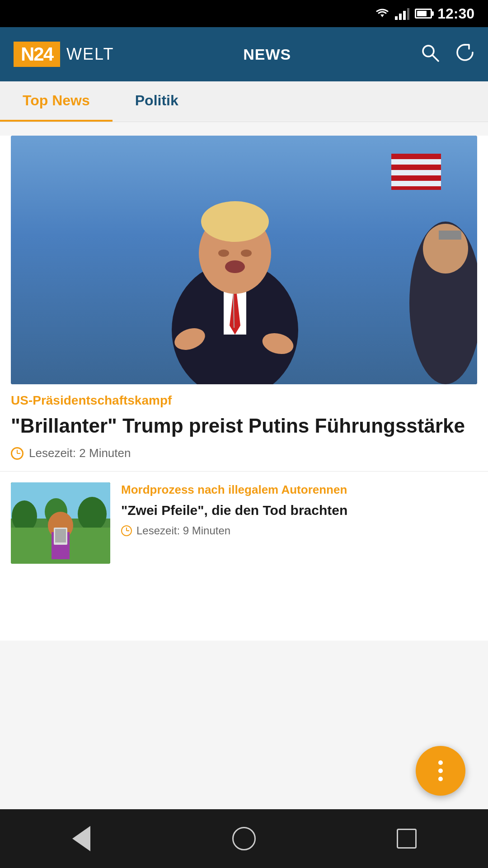  I want to click on refresh-icon, so click(465, 54).